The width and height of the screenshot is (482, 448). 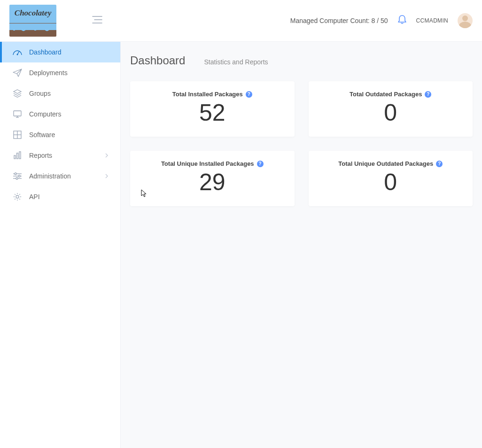 I want to click on computer-count: Managed Computer Count: 8 / 50, so click(x=339, y=21).